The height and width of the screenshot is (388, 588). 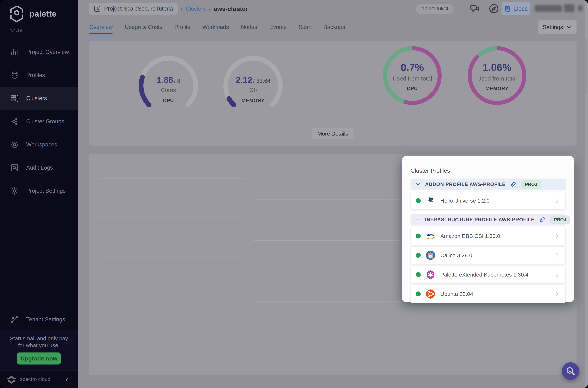 I want to click on chat-icon, so click(x=475, y=9).